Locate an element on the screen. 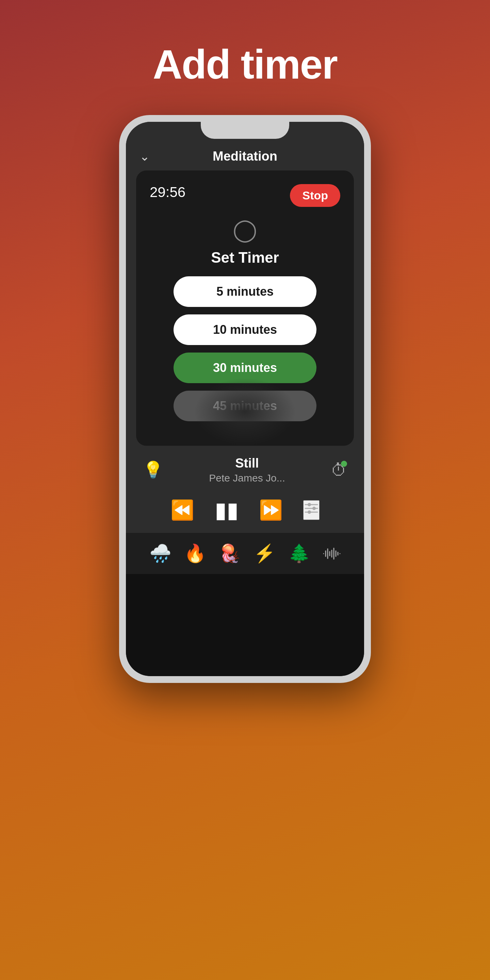 The image size is (490, 980). timer-card: 29:56 Stop ◯ Set Timer 5 minutes 10 minu… is located at coordinates (245, 308).